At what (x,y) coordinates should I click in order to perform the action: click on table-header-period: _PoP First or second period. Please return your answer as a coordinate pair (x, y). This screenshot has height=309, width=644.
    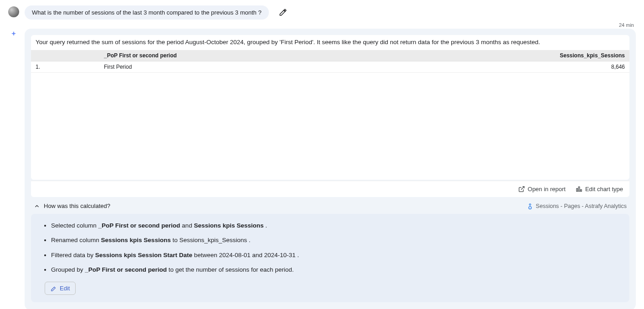
    Looking at the image, I should click on (238, 56).